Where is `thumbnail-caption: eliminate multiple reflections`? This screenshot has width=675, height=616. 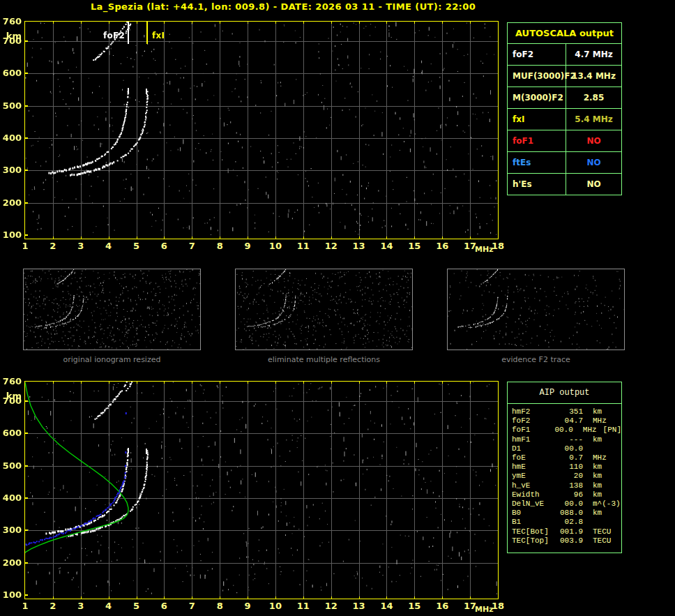
thumbnail-caption: eliminate multiple reflections is located at coordinates (324, 360).